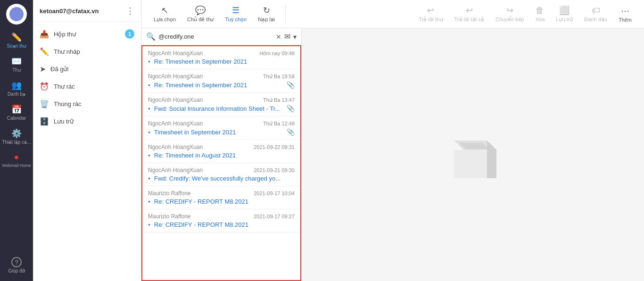 The height and width of the screenshot is (281, 644). What do you see at coordinates (87, 11) in the screenshot?
I see `sidebar-header: ketoan07@cfatax.vn ⋮` at bounding box center [87, 11].